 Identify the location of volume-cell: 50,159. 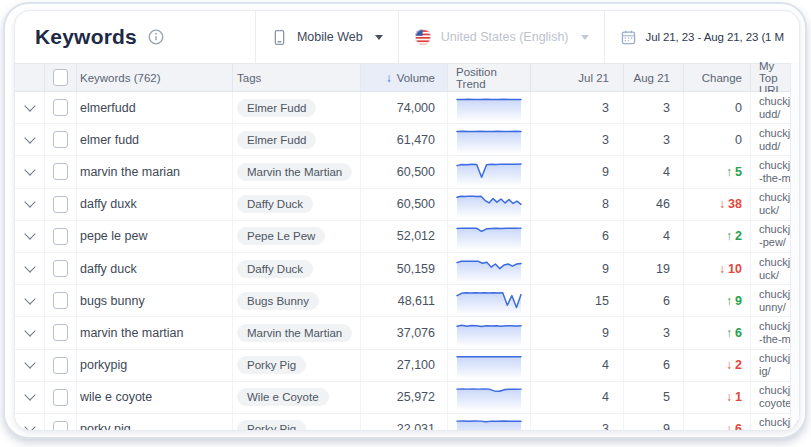
(404, 268).